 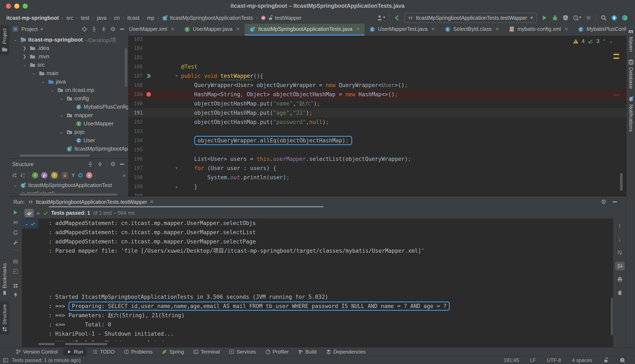 I want to click on code-line-191: 191 objectObjectHashMap.put("age","21");, so click(x=377, y=113).